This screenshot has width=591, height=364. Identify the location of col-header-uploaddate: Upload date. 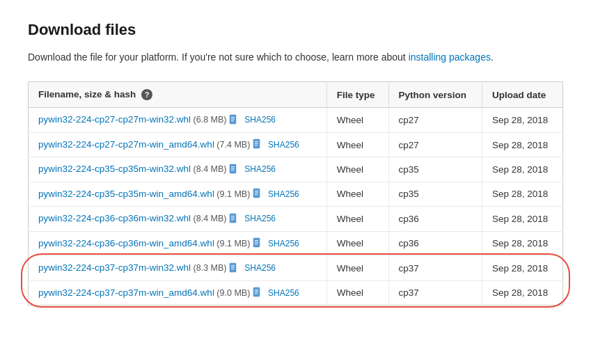
(522, 95).